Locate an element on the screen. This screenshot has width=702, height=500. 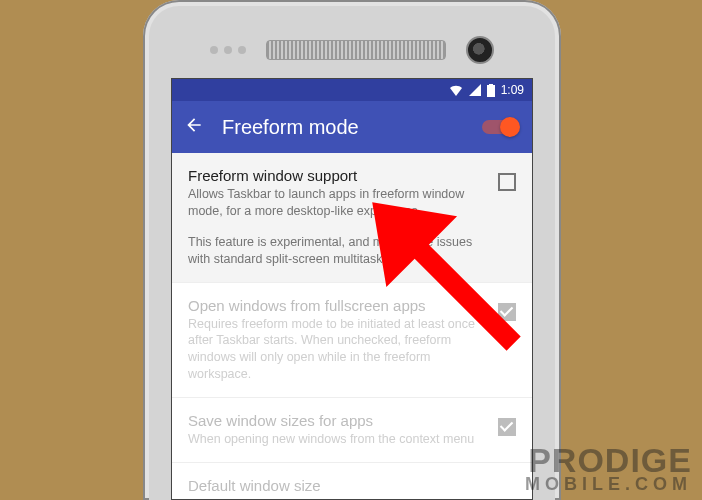
setting-open-windows: Open windows from fullscreen apps Requir… is located at coordinates (352, 341).